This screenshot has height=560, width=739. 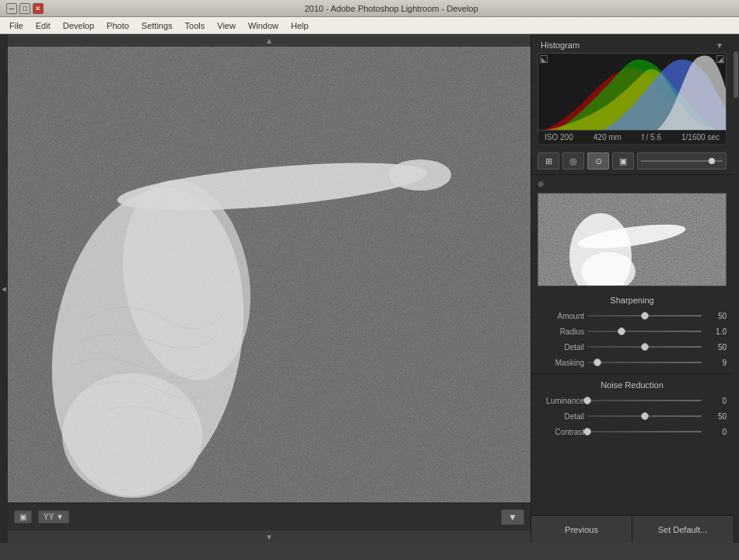 What do you see at coordinates (573, 161) in the screenshot?
I see `spot-removal-tool: ◎` at bounding box center [573, 161].